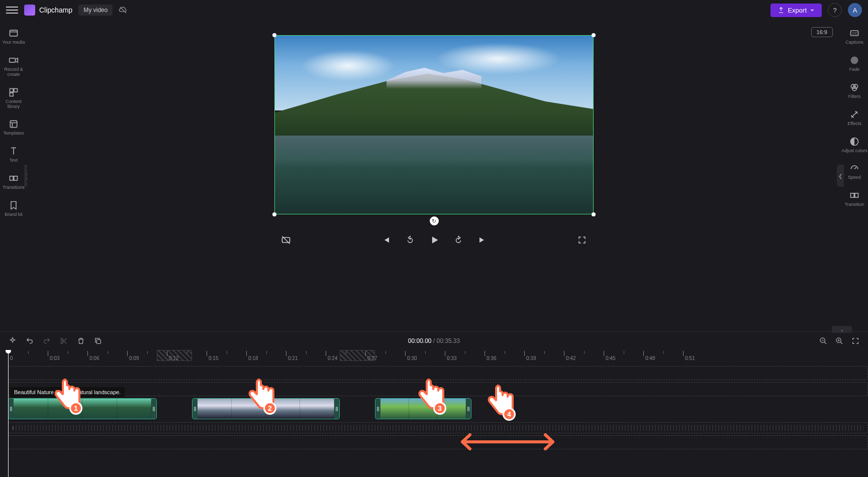  What do you see at coordinates (410, 240) in the screenshot?
I see `rewind-5s-button` at bounding box center [410, 240].